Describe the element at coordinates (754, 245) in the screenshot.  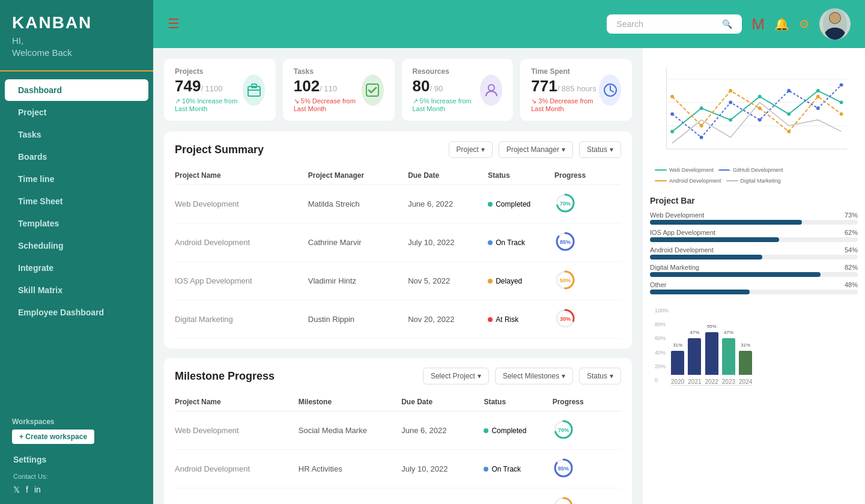
I see `project-bar-section: Project Bar Web Development73% IOS App D…` at that location.